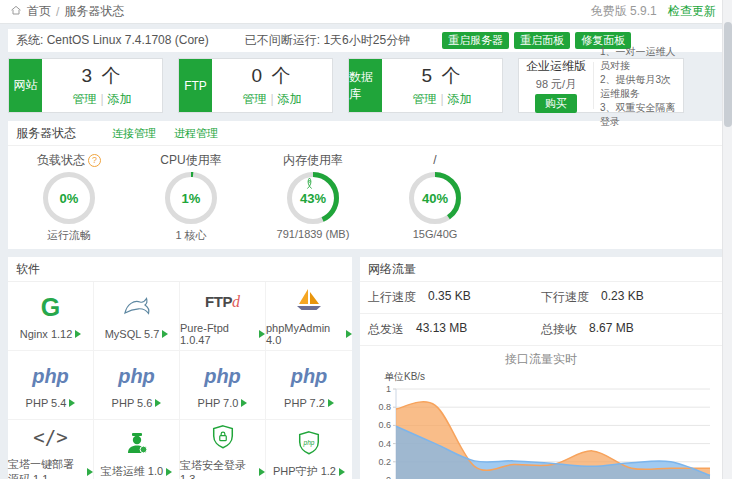  Describe the element at coordinates (424, 99) in the screenshot. I see `database-manage-link: 管理` at that location.